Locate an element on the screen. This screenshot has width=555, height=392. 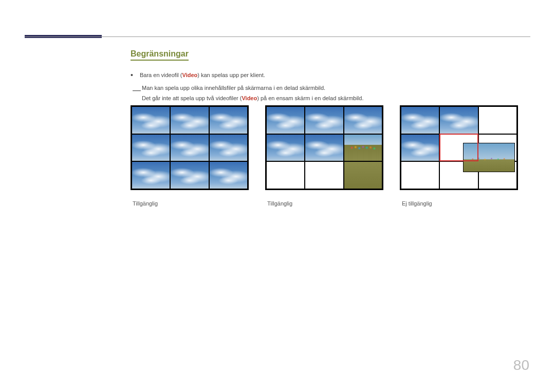
sub-line-1: Man kan spela upp olika innehållsfiler p… is located at coordinates (336, 88).